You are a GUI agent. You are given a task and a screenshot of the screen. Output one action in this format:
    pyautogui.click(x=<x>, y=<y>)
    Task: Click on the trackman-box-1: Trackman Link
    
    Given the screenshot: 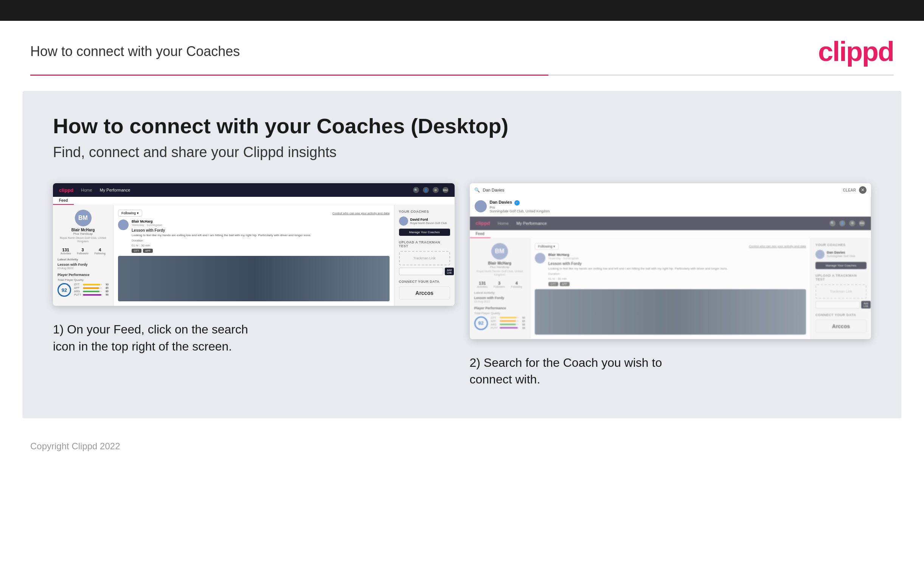 What is the action you would take?
    pyautogui.click(x=425, y=258)
    